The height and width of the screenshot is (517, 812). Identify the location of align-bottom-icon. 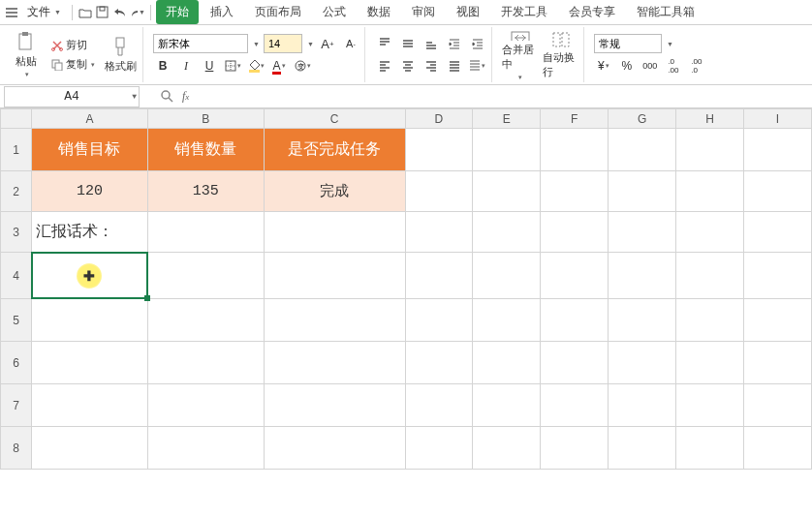
(431, 44).